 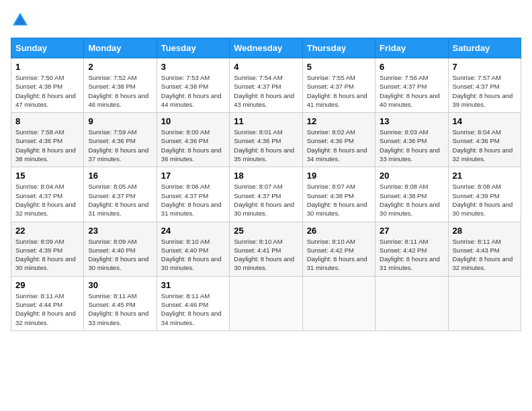 I want to click on calendar-cell: 13 Sunrise: 8:03 AMSunset: 4:36 PMDaylig…, so click(x=412, y=140).